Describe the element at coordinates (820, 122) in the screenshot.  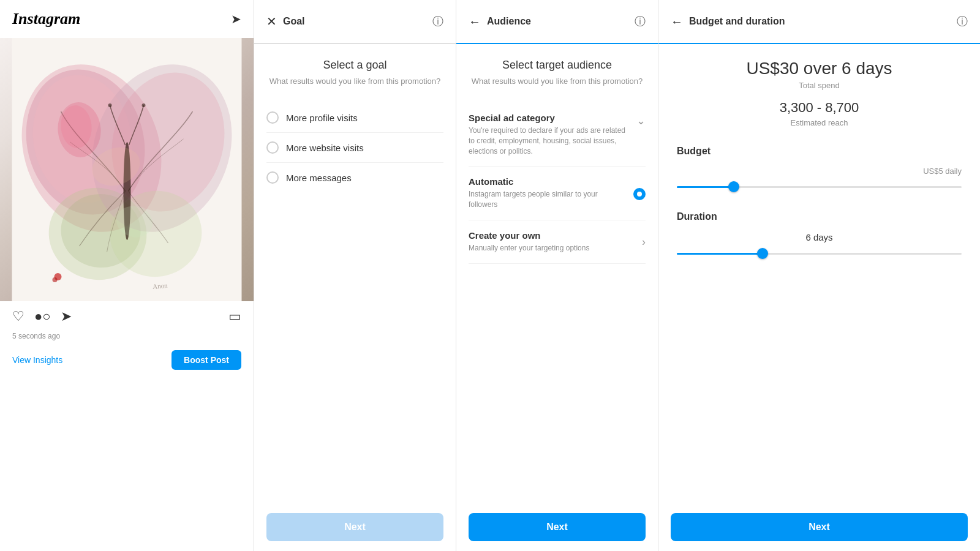
I see `budget-estimated-reach-label: Estimated reach` at that location.